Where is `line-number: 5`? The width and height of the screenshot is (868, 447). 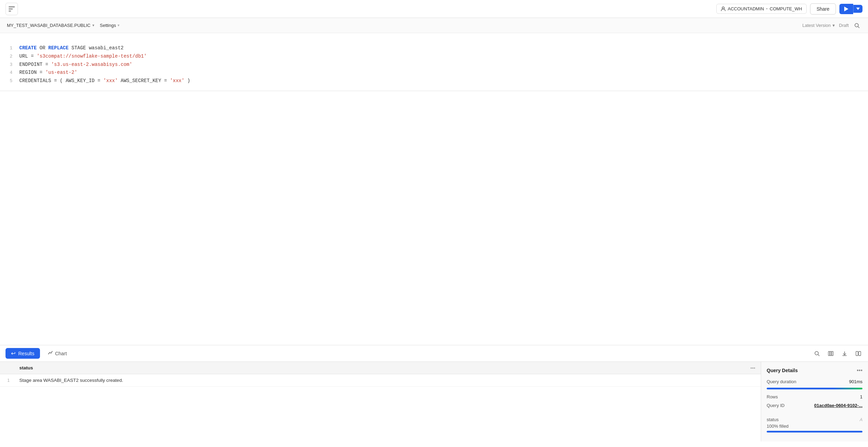
line-number: 5 is located at coordinates (13, 81).